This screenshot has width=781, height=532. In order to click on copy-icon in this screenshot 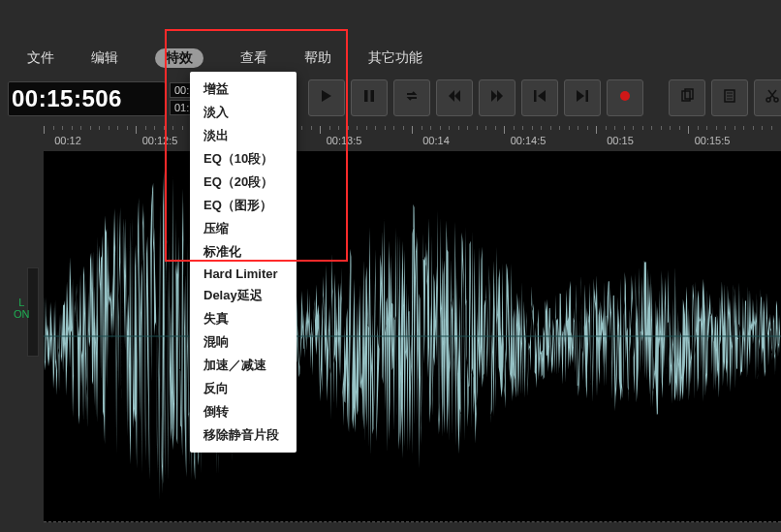, I will do `click(687, 98)`.